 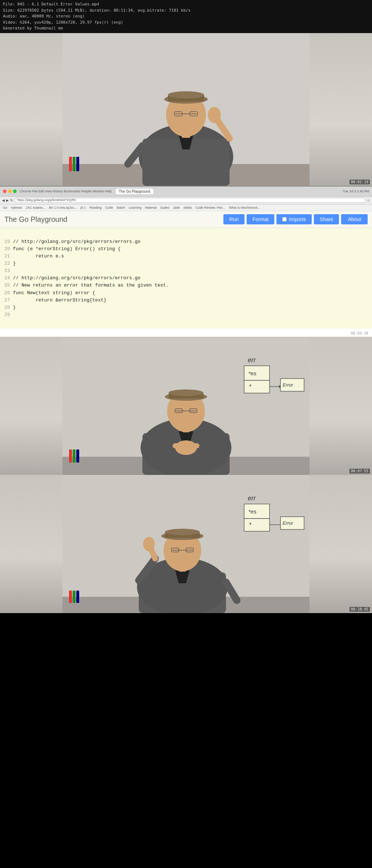 I want to click on line-29: 29, so click(x=9, y=315).